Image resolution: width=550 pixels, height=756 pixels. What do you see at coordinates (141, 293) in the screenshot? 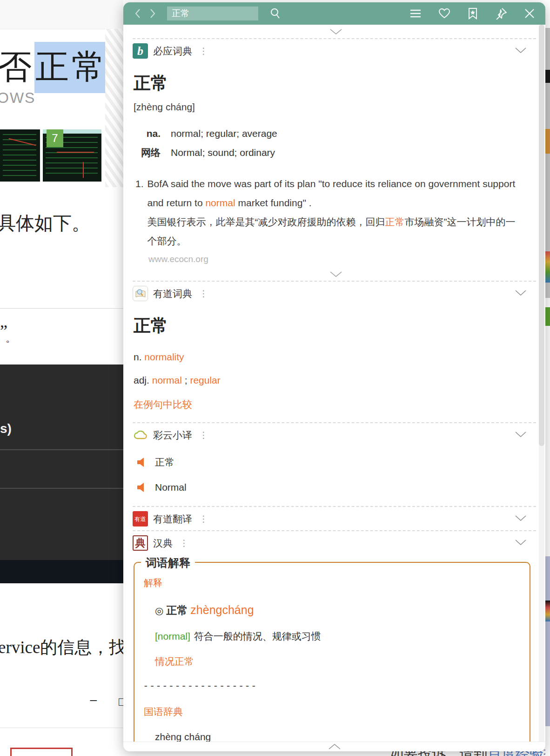
I see `youdao-dict-icon` at bounding box center [141, 293].